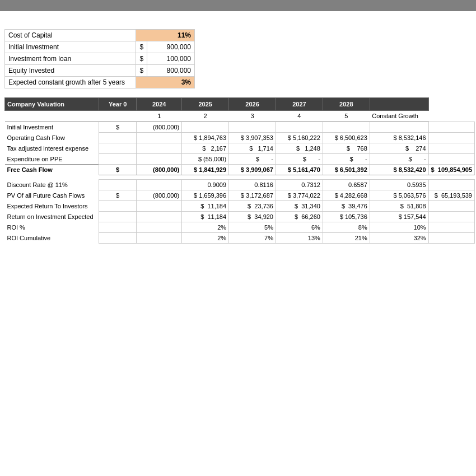  Describe the element at coordinates (253, 149) in the screenshot. I see `cell-2-3: $ 1,714` at that location.